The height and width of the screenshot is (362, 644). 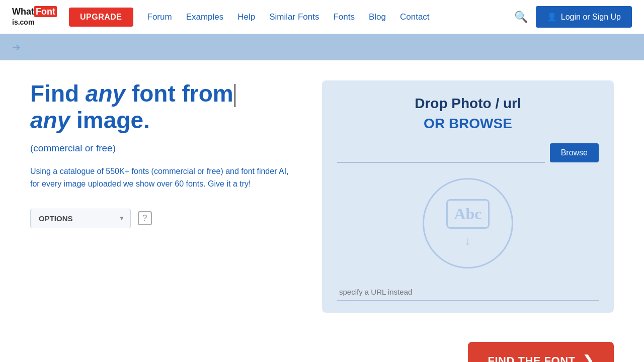 What do you see at coordinates (330, 17) in the screenshot?
I see `main-nav: Forum Examples Help Similar Fonts Fonts …` at bounding box center [330, 17].